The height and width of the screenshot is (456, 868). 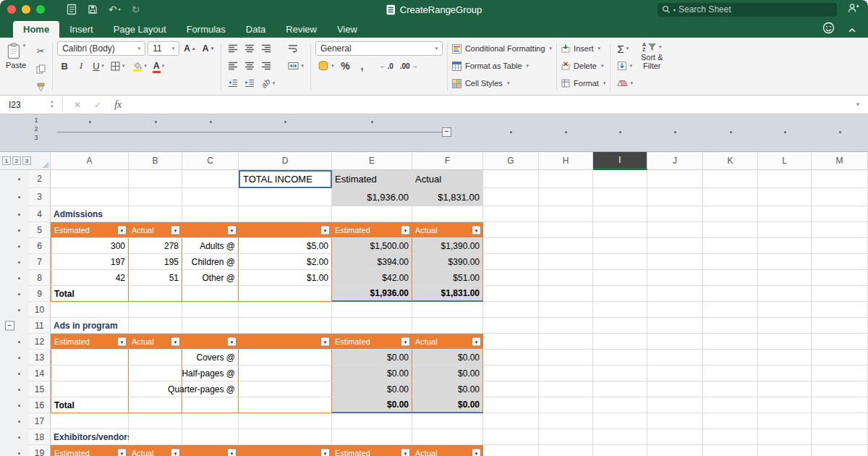 What do you see at coordinates (156, 180) in the screenshot?
I see `cell-B2` at bounding box center [156, 180].